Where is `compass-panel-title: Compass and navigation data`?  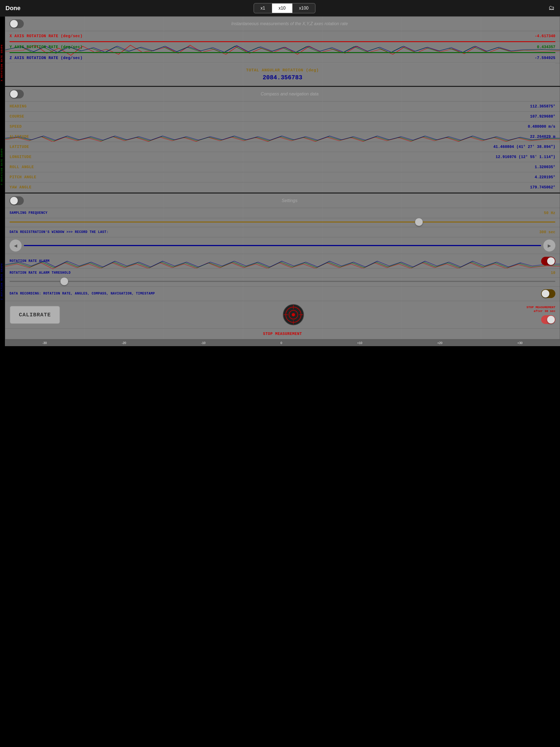
compass-panel-title: Compass and navigation data is located at coordinates (289, 94).